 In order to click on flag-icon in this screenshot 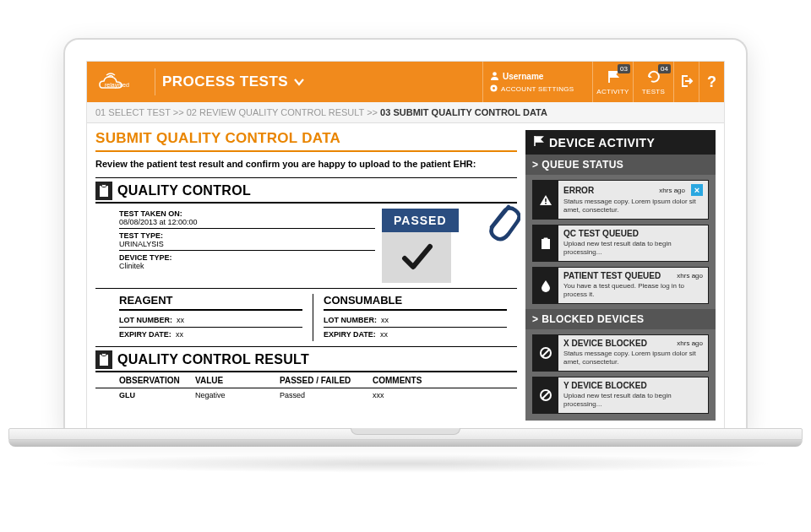, I will do `click(538, 142)`.